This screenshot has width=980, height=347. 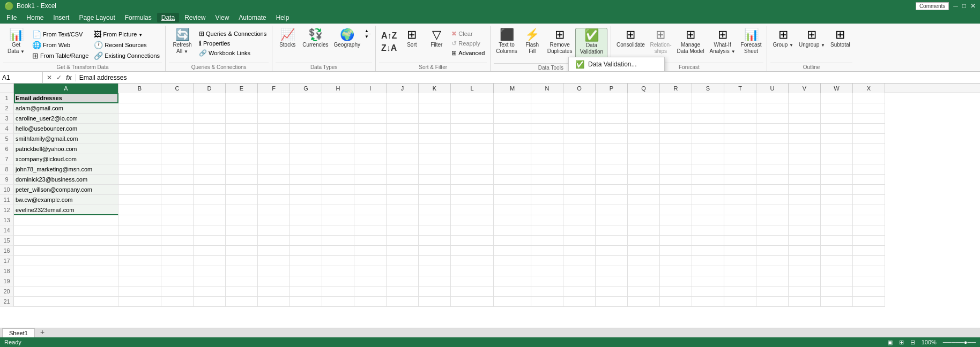 What do you see at coordinates (403, 149) in the screenshot?
I see `cell-J6` at bounding box center [403, 149].